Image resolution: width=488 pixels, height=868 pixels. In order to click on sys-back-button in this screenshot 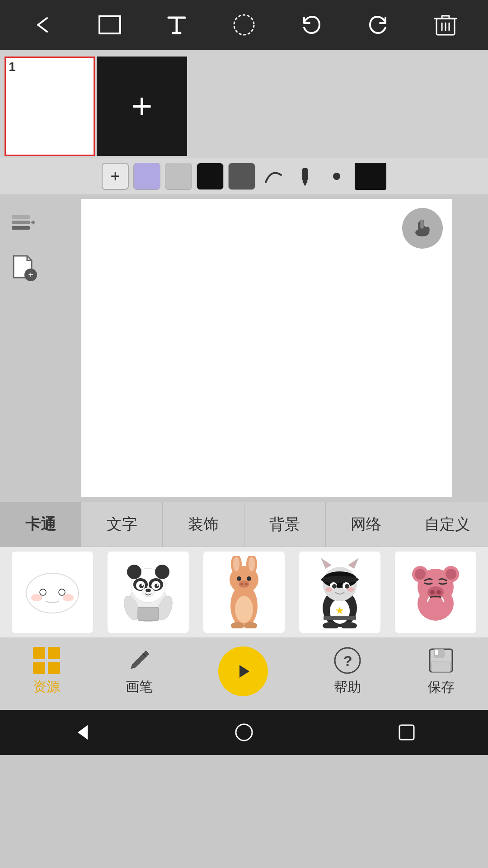, I will do `click(81, 732)`.